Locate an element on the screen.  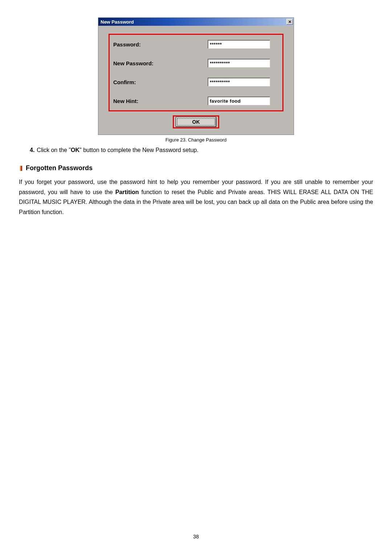
step-number: 4. is located at coordinates (32, 150).